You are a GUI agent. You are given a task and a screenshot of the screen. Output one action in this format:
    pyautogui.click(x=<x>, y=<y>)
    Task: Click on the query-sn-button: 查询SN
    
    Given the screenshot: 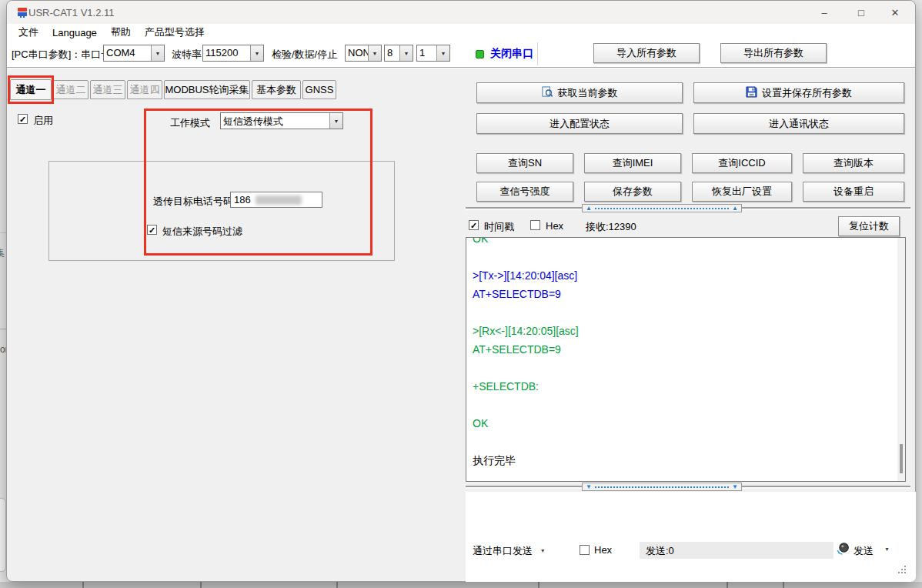 What is the action you would take?
    pyautogui.click(x=525, y=163)
    